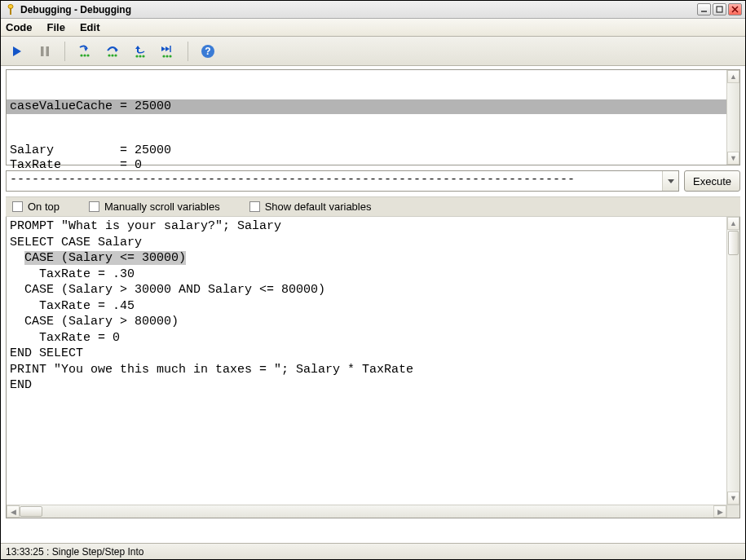  What do you see at coordinates (373, 551) in the screenshot?
I see `statusbar: 13:33:25 : Single Step/Step Into` at bounding box center [373, 551].